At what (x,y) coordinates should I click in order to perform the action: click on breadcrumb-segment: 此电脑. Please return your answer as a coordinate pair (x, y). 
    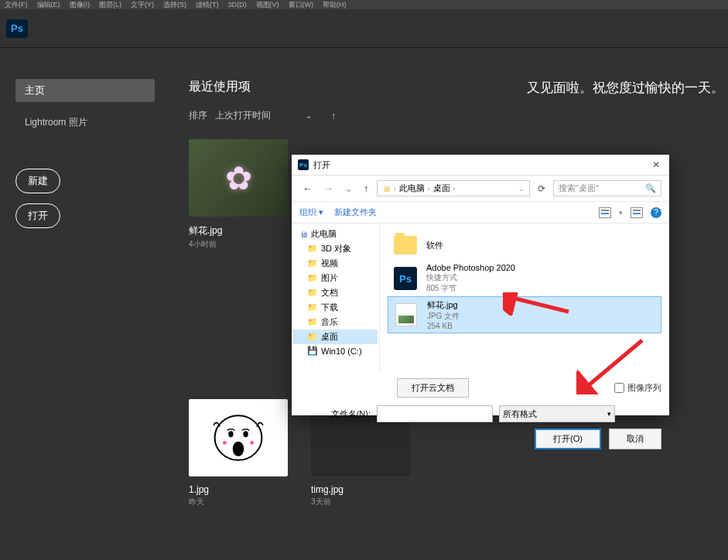
    Looking at the image, I should click on (412, 189).